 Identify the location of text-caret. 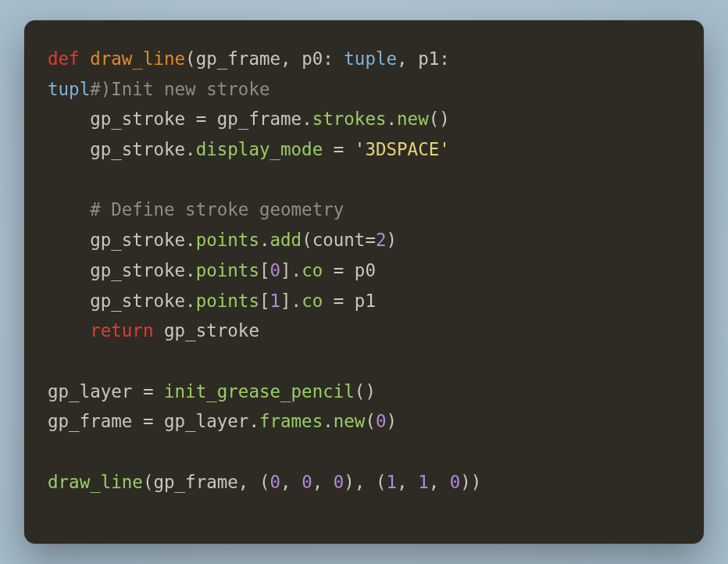
(270, 87).